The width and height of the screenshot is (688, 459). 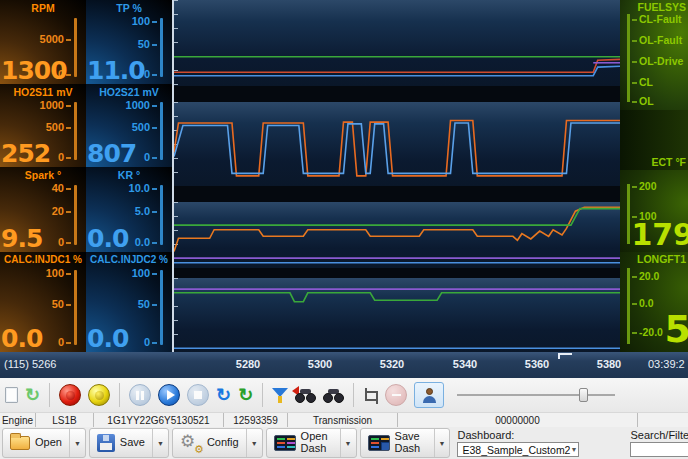 I want to click on frame-status: (115) 5266, so click(x=30, y=364).